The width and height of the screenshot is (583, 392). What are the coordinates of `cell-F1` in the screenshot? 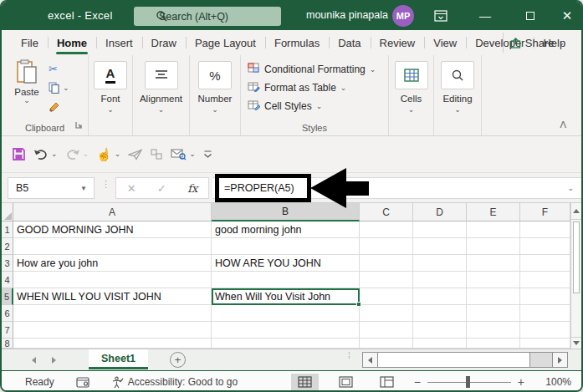 It's located at (545, 230).